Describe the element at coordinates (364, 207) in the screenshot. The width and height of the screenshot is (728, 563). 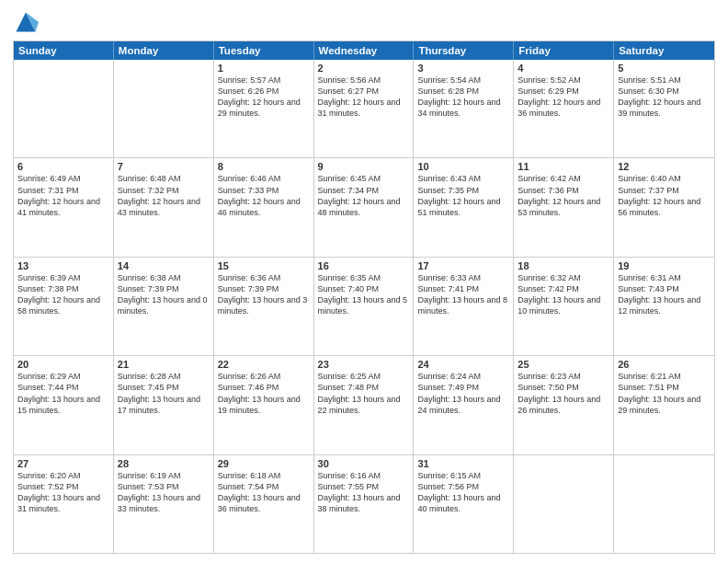
I see `calendar-day-9: 9Sunrise: 6:45 AM Sunset: 7:34 PM Daylig…` at that location.